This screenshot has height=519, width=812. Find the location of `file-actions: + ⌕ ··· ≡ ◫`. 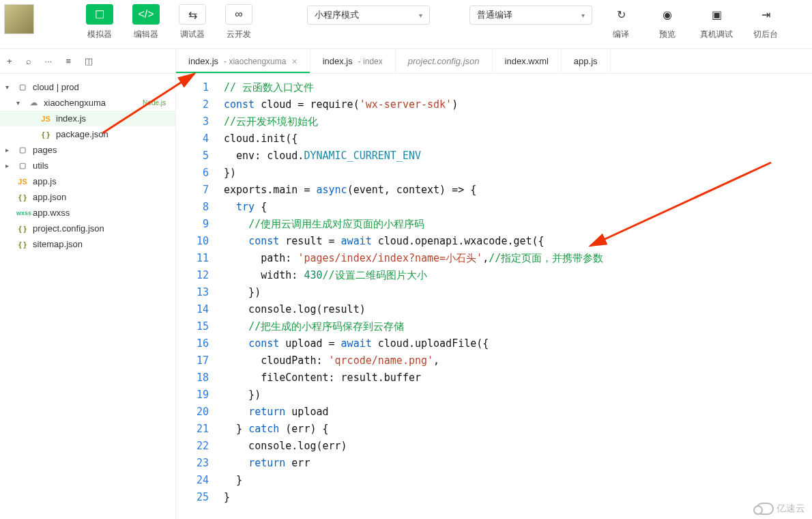

file-actions: + ⌕ ··· ≡ ◫ is located at coordinates (88, 61).